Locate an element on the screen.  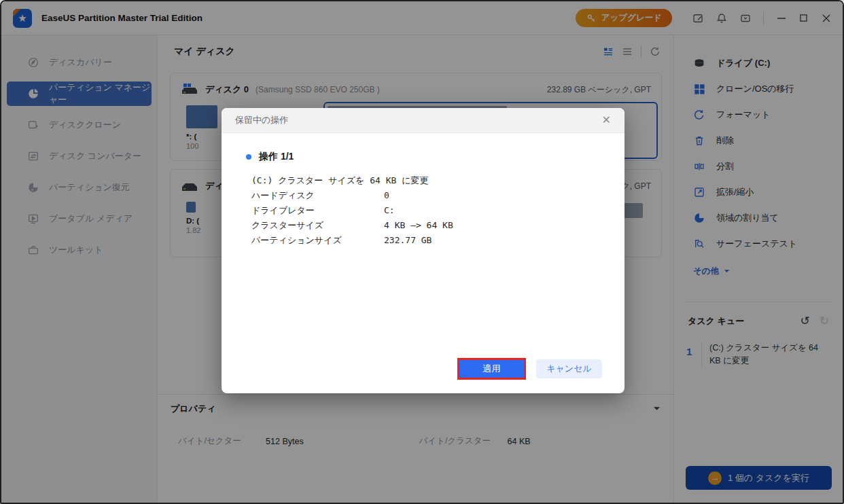
detail-value: 0 is located at coordinates (387, 196).